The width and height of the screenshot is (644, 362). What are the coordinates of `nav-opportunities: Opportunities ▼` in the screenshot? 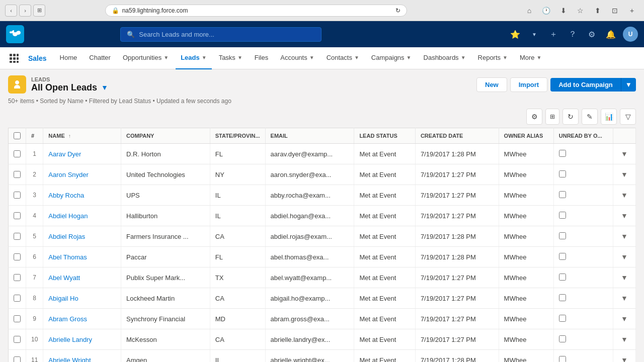 It's located at (146, 58).